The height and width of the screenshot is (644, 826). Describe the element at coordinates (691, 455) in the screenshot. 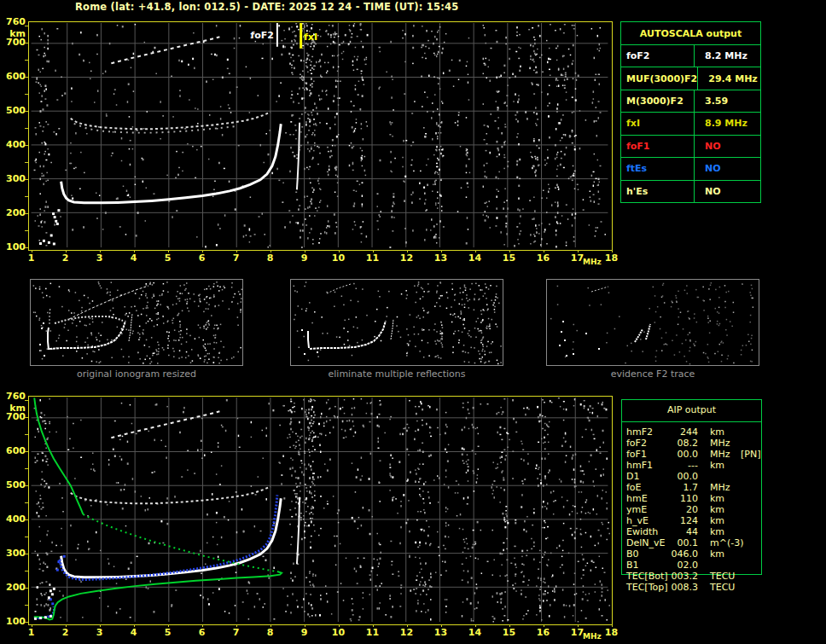

I see `aip-row: foF100.0MHz[PN]` at that location.